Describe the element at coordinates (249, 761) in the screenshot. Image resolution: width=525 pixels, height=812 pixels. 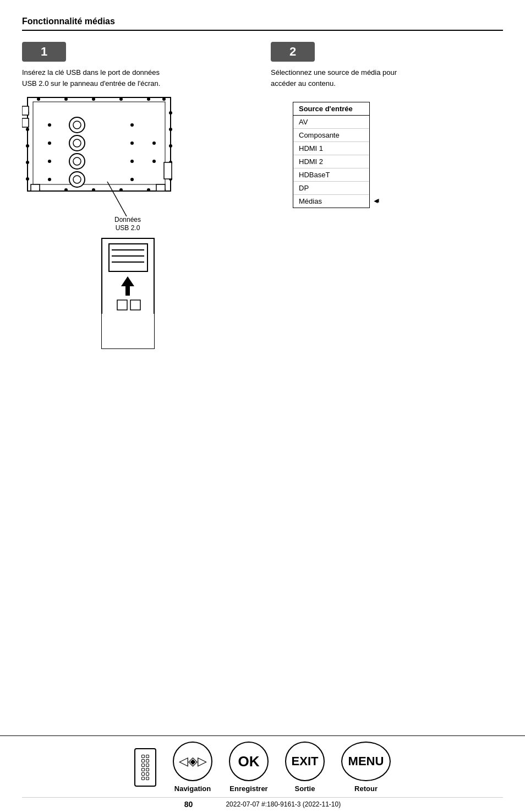
I see `ok-button-icon: OK` at that location.